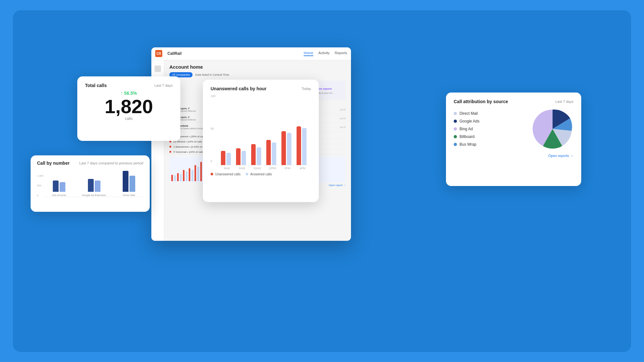  I want to click on legend-label: Bus Wrap, so click(468, 144).